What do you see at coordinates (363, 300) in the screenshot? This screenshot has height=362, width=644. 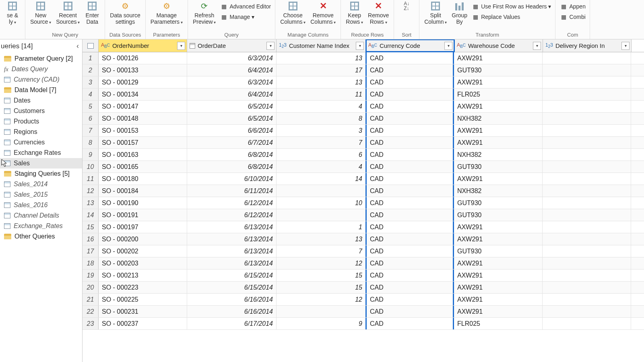 I see `table-row: 21SO - 0002256/16/201412CADAXW291` at bounding box center [363, 300].